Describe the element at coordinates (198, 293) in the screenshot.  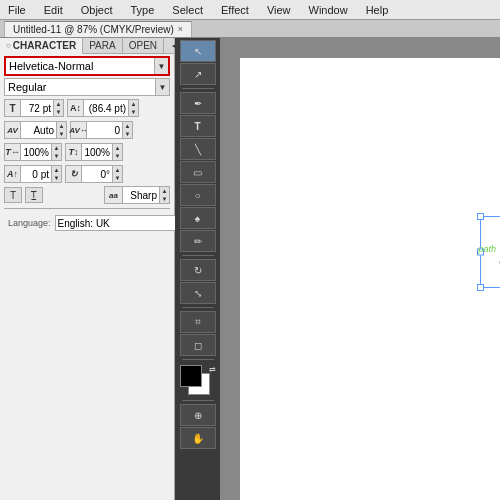
I see `tool-scale: ⤡` at that location.